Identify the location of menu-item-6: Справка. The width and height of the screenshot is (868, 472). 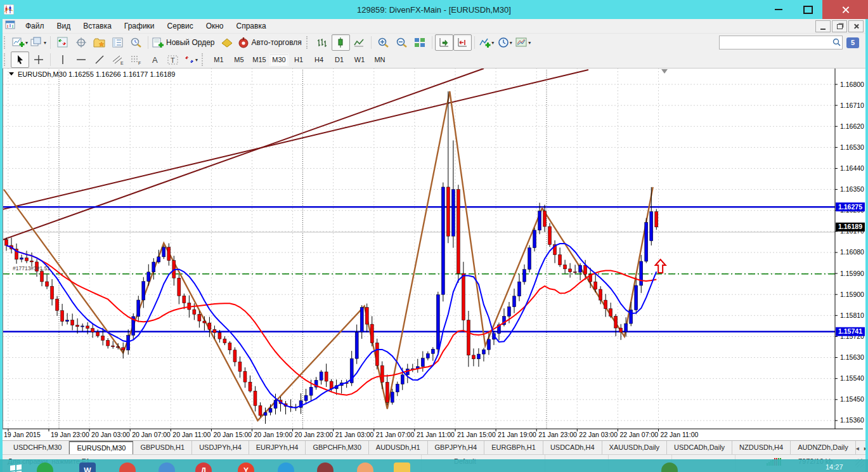
(251, 26).